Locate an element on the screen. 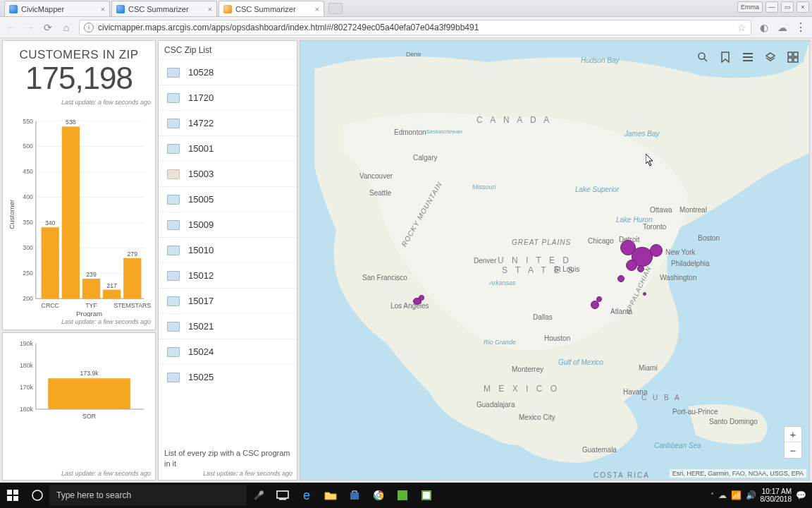 This screenshot has width=812, height=508. program-bar-chart: 550 500 450 400 350 300 250 200 is located at coordinates (79, 213).